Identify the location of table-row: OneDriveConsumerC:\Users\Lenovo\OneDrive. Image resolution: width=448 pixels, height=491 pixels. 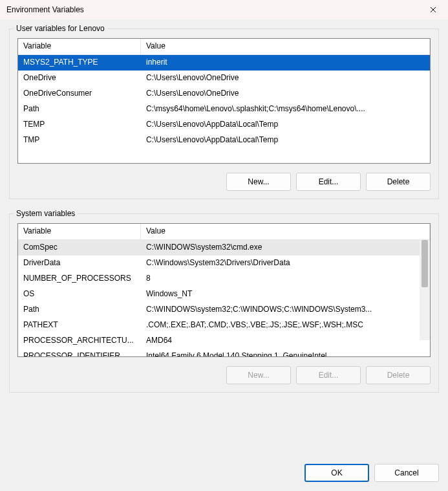
(224, 94).